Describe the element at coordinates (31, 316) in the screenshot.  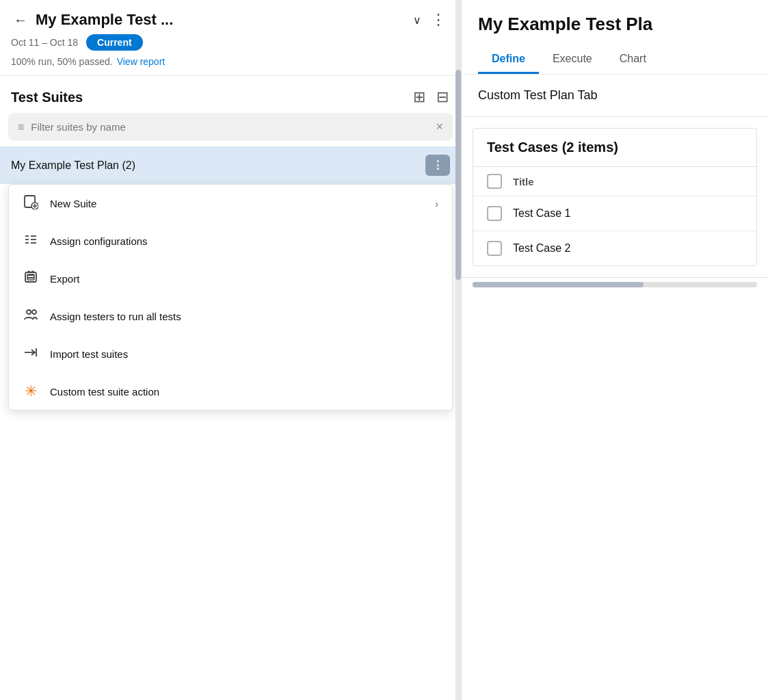
I see `assign-testers-icon` at that location.